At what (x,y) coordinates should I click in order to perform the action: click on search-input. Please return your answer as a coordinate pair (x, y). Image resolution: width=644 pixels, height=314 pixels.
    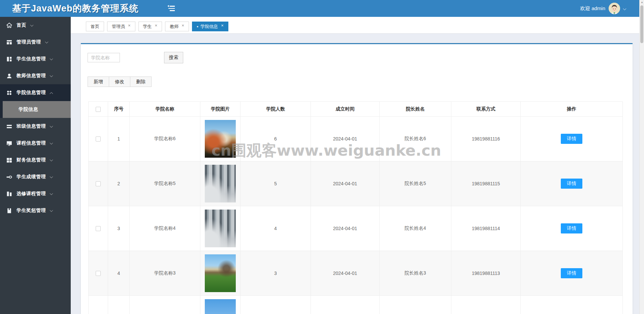
    Looking at the image, I should click on (104, 58).